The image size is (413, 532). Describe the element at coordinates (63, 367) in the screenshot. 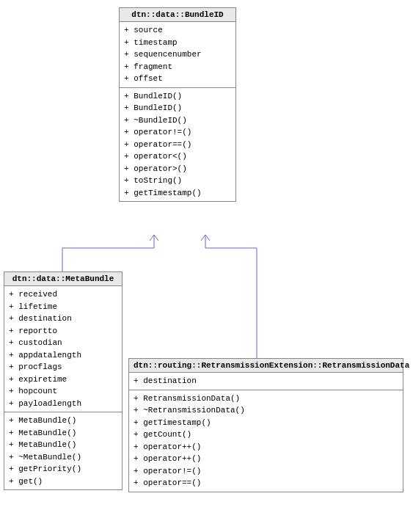

I see `metabundle-attr-6: + procflags` at that location.